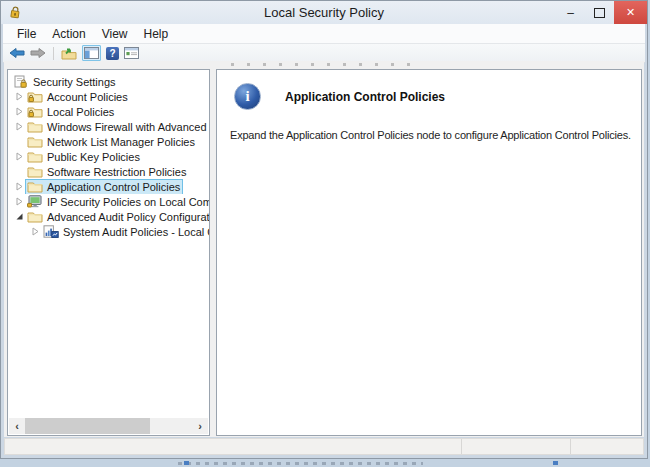 The image size is (650, 467). I want to click on title-bar: Local Security Policy – ✕, so click(324, 12).